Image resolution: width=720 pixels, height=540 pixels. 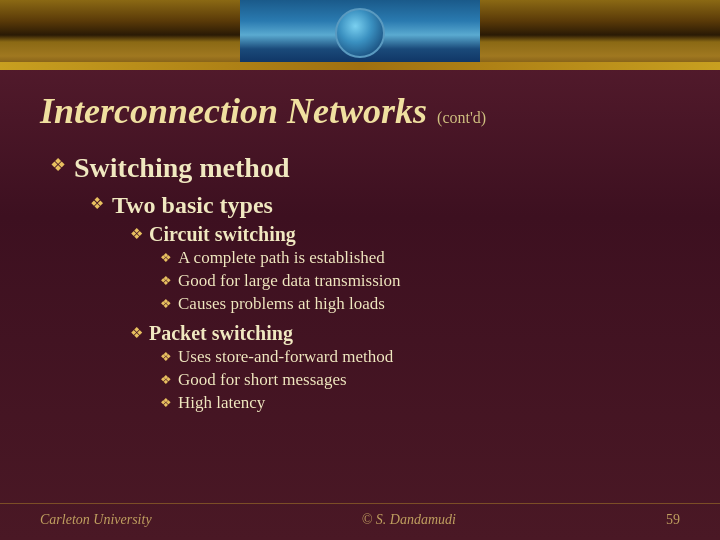 What do you see at coordinates (385, 368) in the screenshot?
I see `packet-switching-section: ❖ Packet switching ❖ Uses store-and-forw…` at bounding box center [385, 368].